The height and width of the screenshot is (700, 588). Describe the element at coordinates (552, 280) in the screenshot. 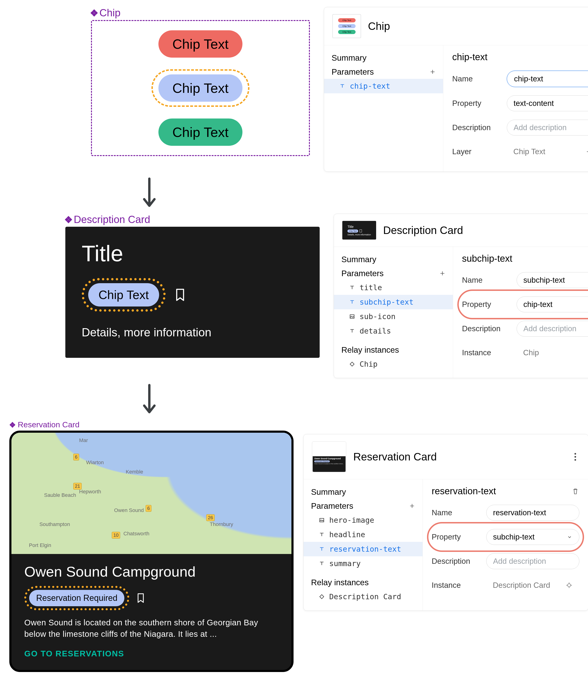

I see `name-input: subchip-text` at that location.